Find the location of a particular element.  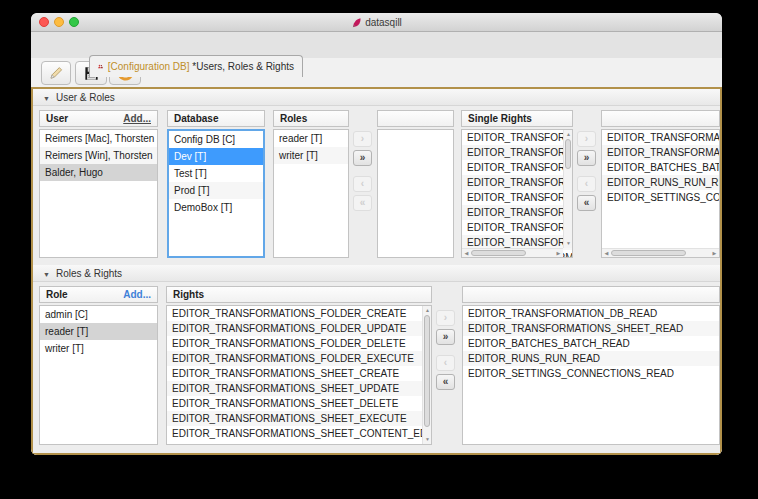

tab-bar: [Configuration DB] *Users, Roles & Right… is located at coordinates (376, 45).